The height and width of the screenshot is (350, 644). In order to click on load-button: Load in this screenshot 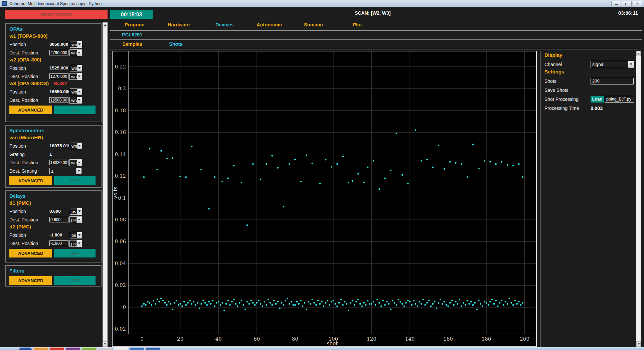, I will do `click(597, 99)`.